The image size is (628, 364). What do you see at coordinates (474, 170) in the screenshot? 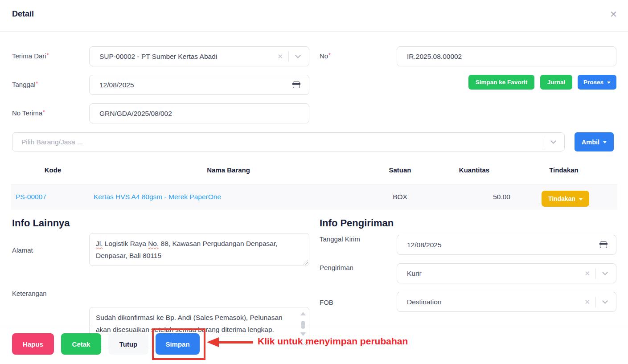
I see `col-header-kuantitas: Kuantitas` at bounding box center [474, 170].